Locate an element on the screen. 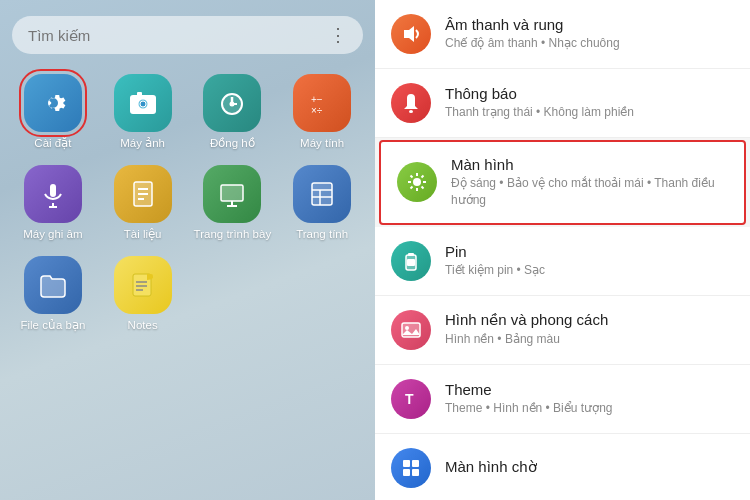 The width and height of the screenshot is (750, 500). app-icon-mayTinh: +− ×÷ is located at coordinates (322, 103).